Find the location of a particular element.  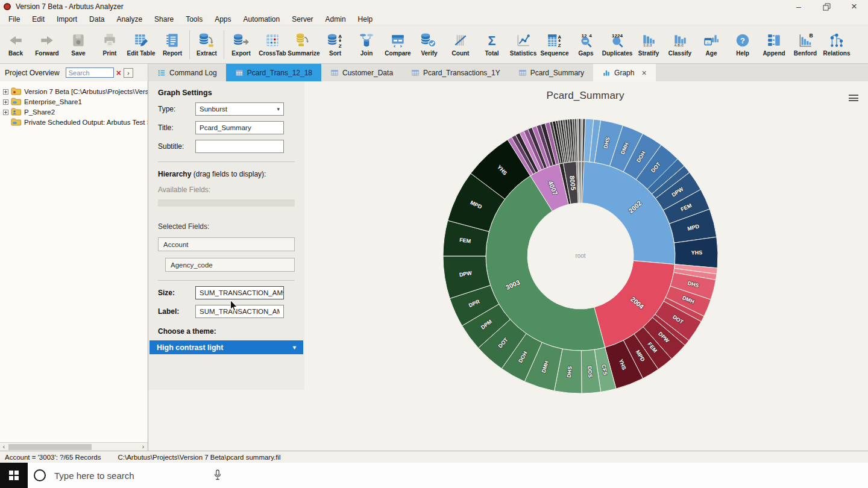

help-icon: ? is located at coordinates (743, 40).